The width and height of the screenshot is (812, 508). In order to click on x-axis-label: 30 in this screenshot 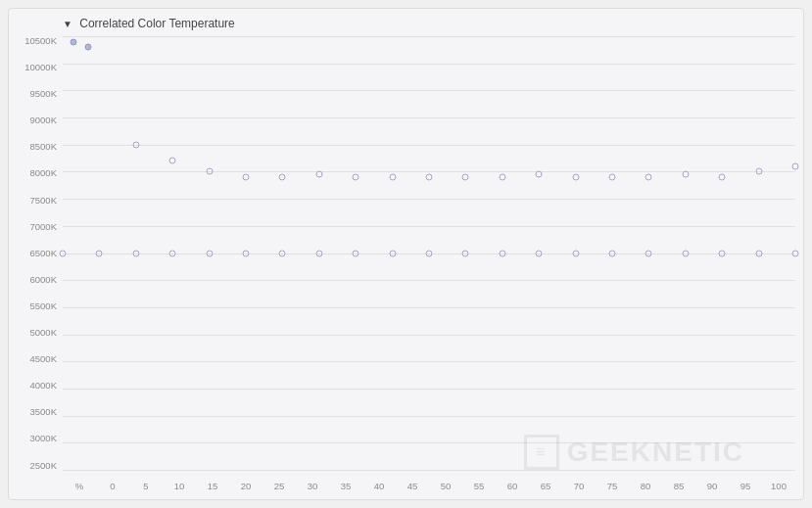, I will do `click(312, 485)`.